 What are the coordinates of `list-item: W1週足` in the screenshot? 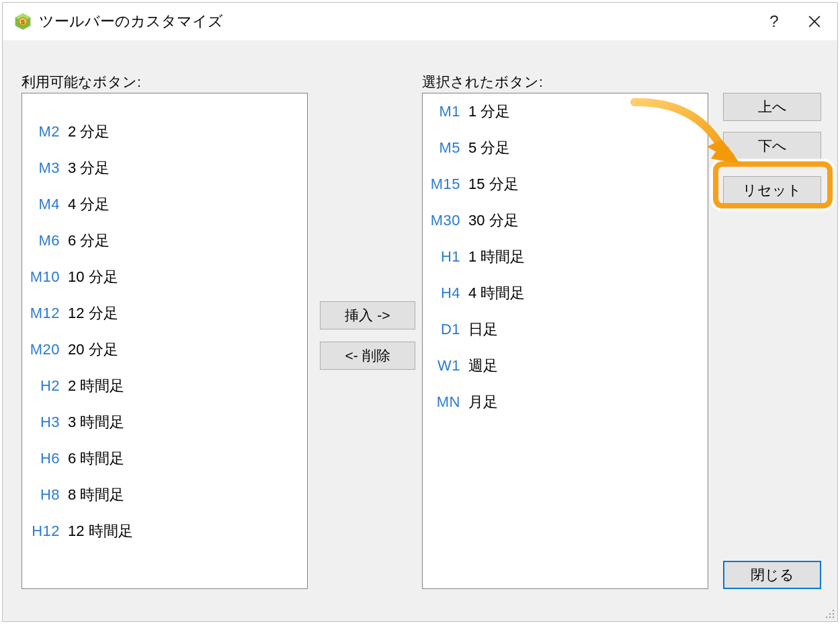 It's located at (565, 366).